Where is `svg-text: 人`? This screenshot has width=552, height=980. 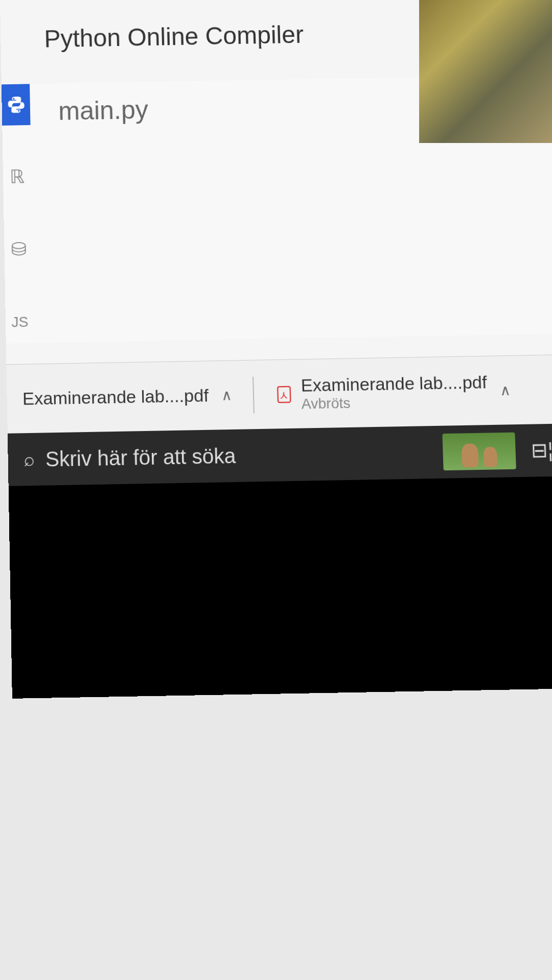
svg-text: 人 is located at coordinates (284, 395).